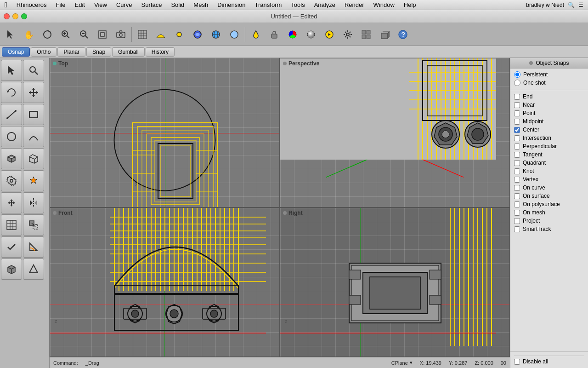 Image resolution: width=588 pixels, height=368 pixels. I want to click on menu-surface: Surface, so click(152, 5).